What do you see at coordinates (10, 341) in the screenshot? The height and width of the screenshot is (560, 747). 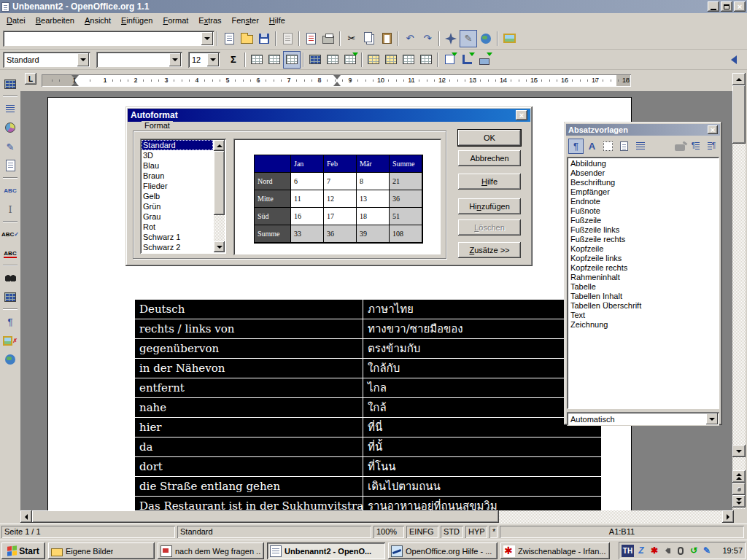 I see `images-toggle-icon: ✗` at bounding box center [10, 341].